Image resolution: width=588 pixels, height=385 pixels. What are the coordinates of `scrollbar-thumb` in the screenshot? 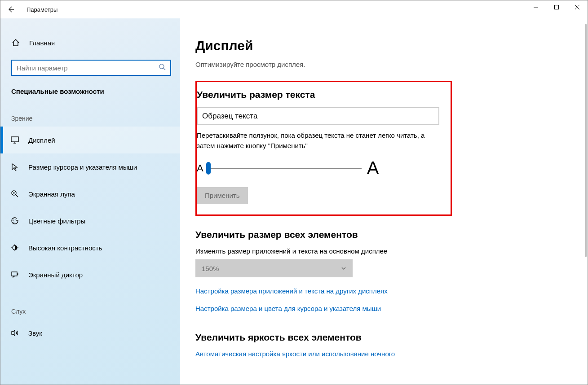 It's located at (586, 140).